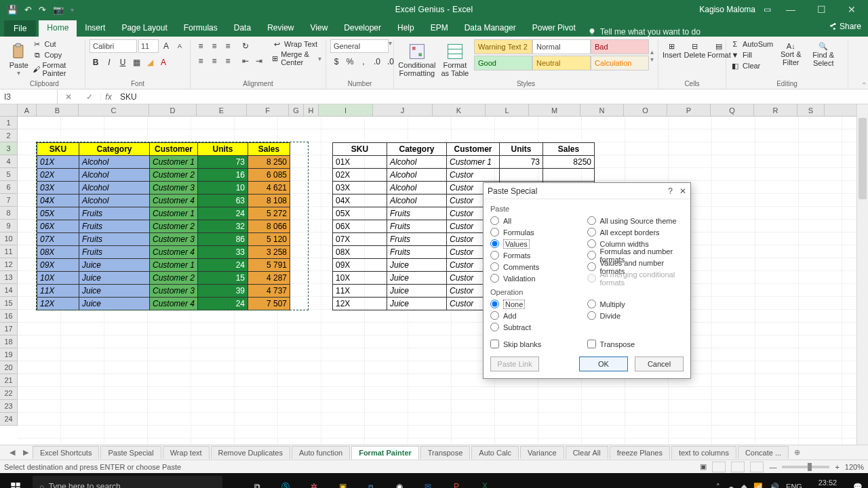 The width and height of the screenshot is (868, 488). What do you see at coordinates (20, 28) in the screenshot?
I see `ribbon-tab-file: File` at bounding box center [20, 28].